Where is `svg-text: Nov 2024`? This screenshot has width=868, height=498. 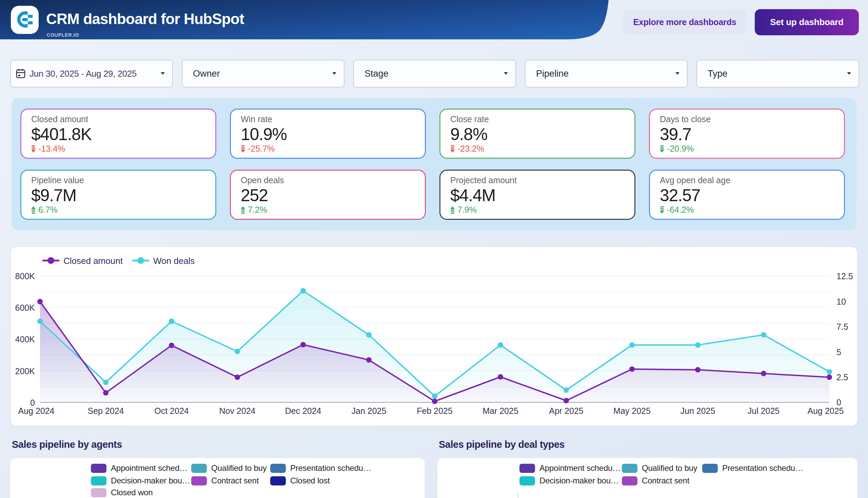
svg-text: Nov 2024 is located at coordinates (237, 411).